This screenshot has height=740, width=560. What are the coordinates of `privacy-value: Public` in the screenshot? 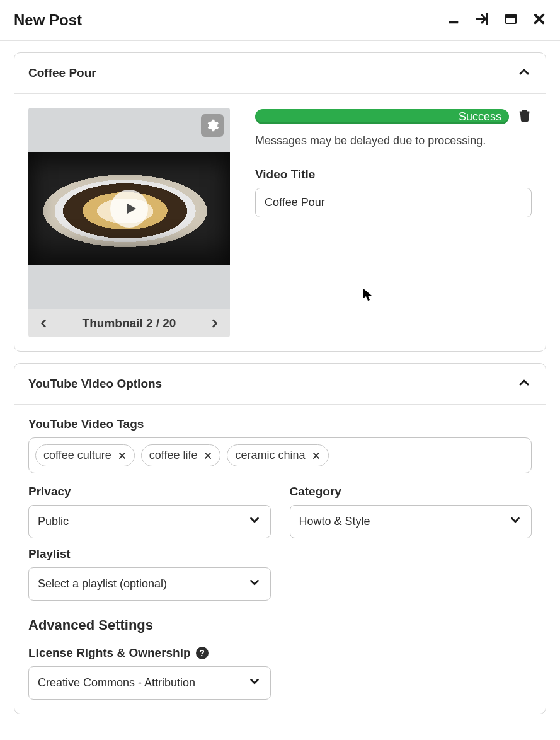 It's located at (53, 522).